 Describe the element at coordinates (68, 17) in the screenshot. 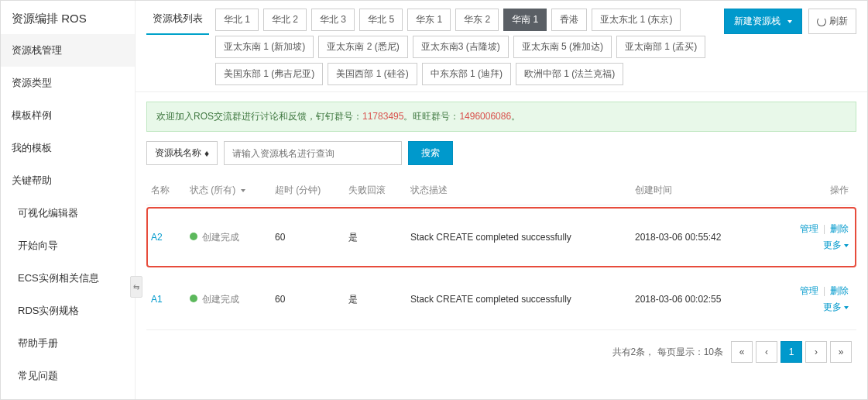

I see `product-title: 资源编排 ROS` at that location.